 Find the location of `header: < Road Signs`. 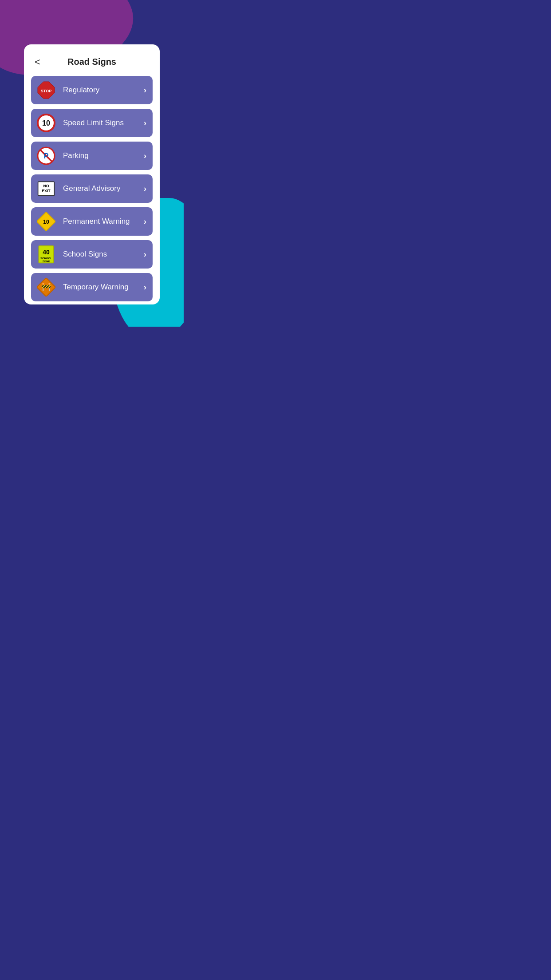

header: < Road Signs is located at coordinates (92, 60).